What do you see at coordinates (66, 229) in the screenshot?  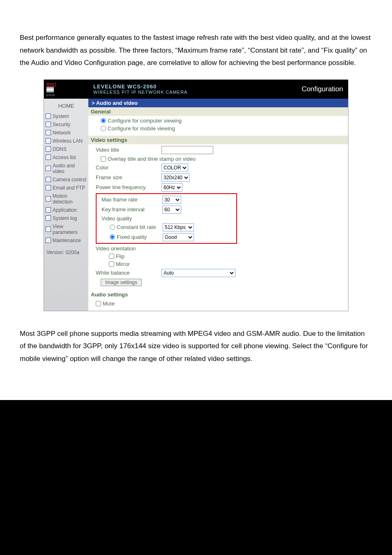 I see `sidebar-item-view-parameters: →View parameters` at bounding box center [66, 229].